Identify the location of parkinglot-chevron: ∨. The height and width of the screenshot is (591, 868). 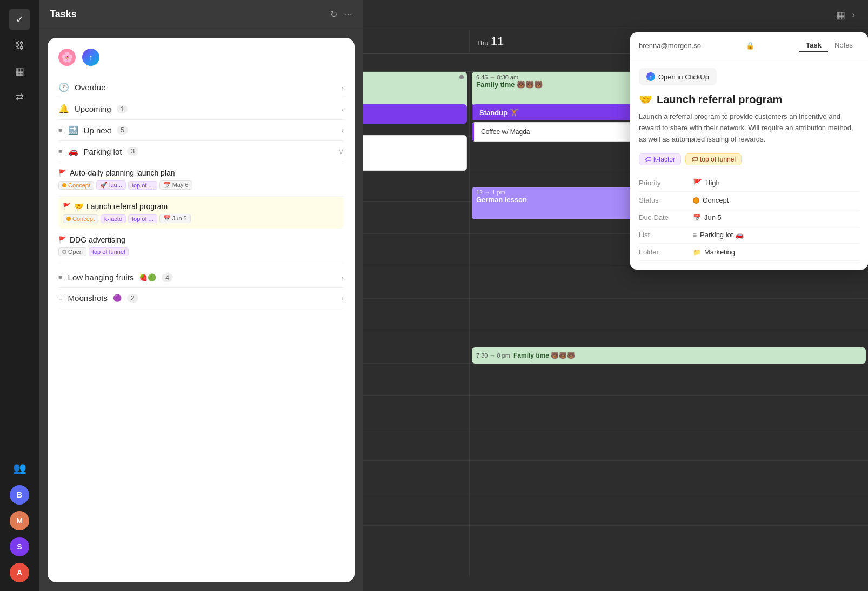
(341, 151).